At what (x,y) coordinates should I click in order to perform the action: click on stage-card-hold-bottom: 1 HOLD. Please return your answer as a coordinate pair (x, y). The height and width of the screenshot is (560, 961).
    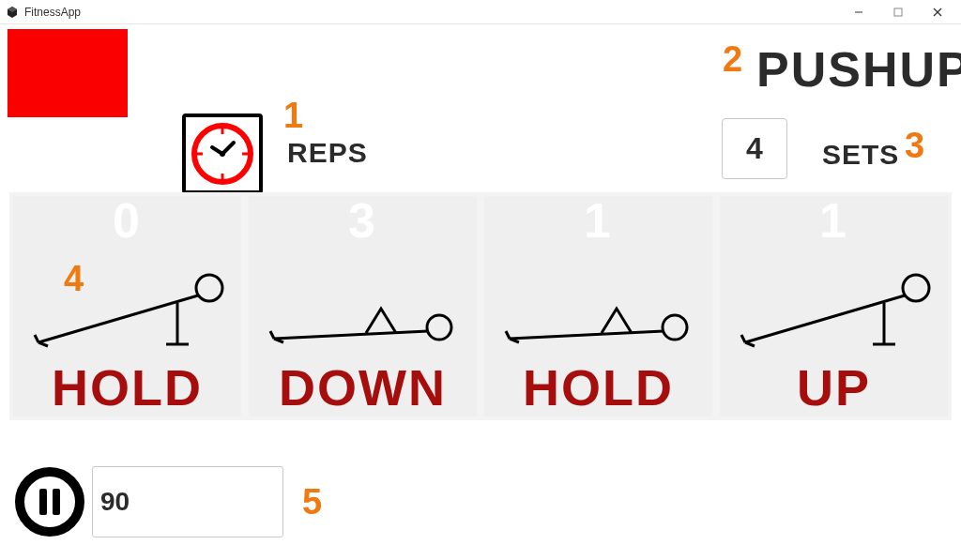
    Looking at the image, I should click on (599, 306).